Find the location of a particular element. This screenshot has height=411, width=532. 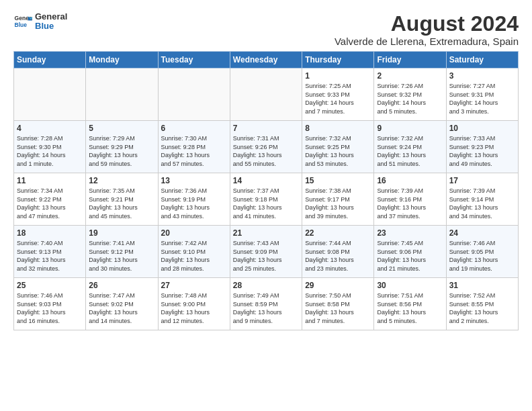

day-number: 21 is located at coordinates (266, 233).